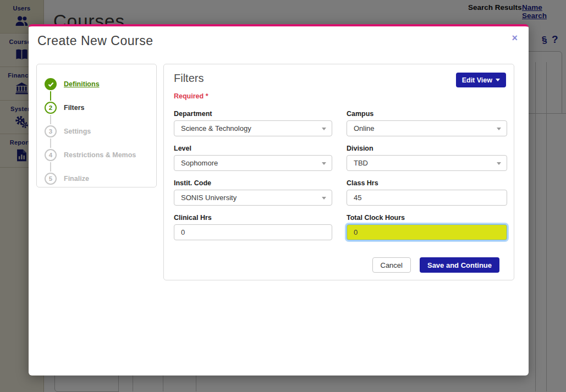 The width and height of the screenshot is (566, 392). What do you see at coordinates (253, 163) in the screenshot?
I see `level-select: Sophomore` at bounding box center [253, 163].